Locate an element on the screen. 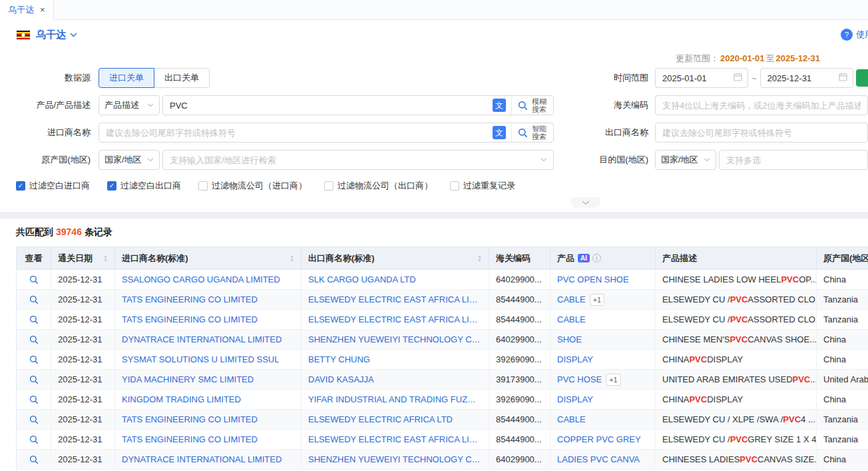  info-icon: i is located at coordinates (596, 258).